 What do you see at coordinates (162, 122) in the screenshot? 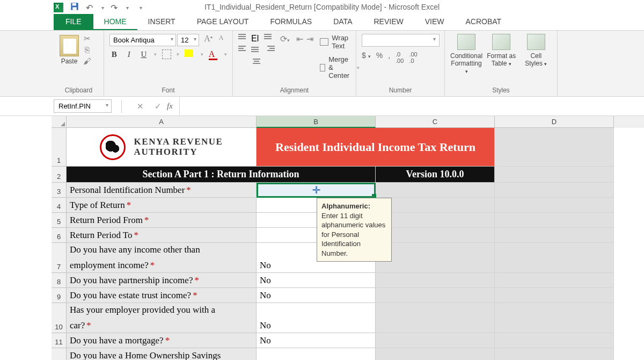
I see `col-header-a: A` at bounding box center [162, 122].